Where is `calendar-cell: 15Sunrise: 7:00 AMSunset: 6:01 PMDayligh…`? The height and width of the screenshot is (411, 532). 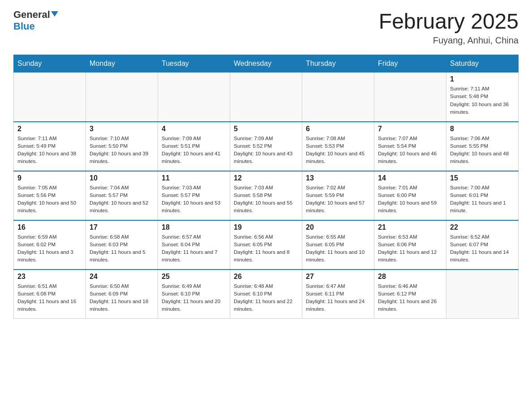 calendar-cell: 15Sunrise: 7:00 AMSunset: 6:01 PMDayligh… is located at coordinates (483, 196).